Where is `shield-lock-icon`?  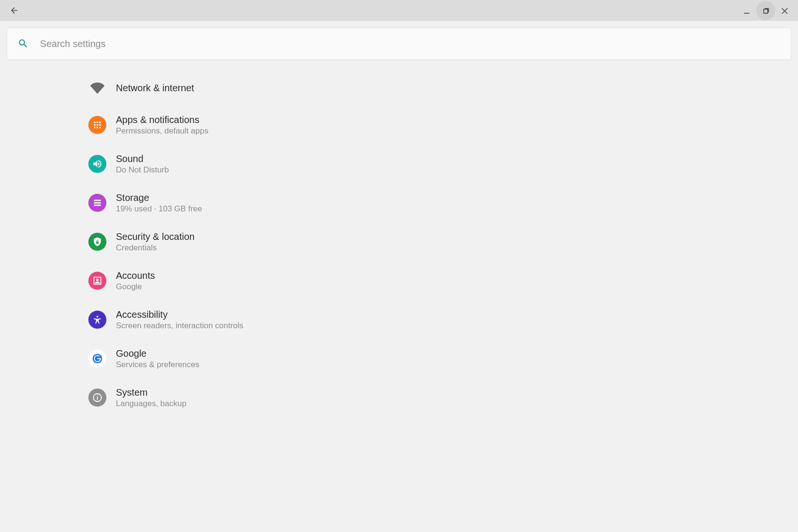
shield-lock-icon is located at coordinates (97, 242).